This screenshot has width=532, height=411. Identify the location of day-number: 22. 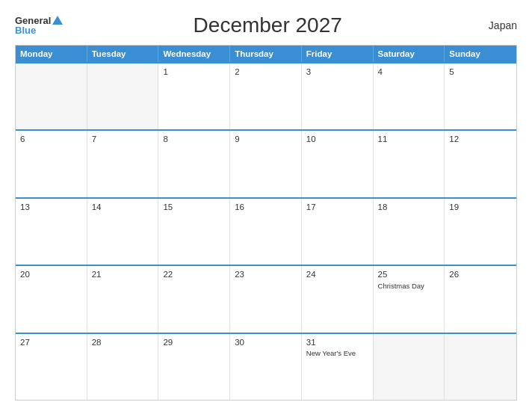
(194, 275).